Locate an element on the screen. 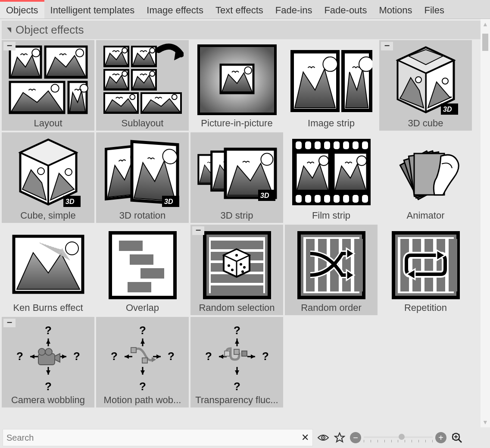 The image size is (490, 448). scroll-track is located at coordinates (485, 223).